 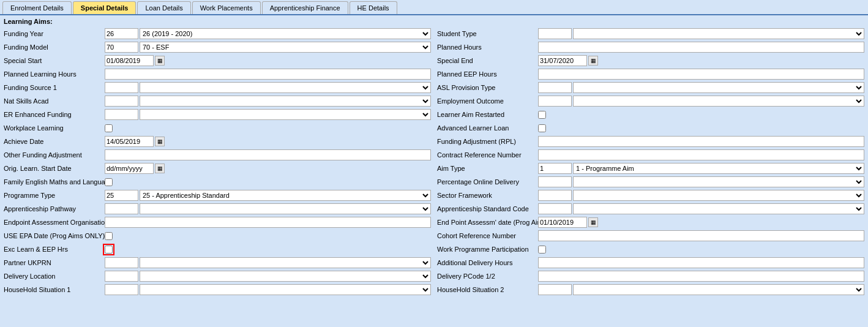 What do you see at coordinates (651, 236) in the screenshot?
I see `form-row: Cohort Reference Number` at bounding box center [651, 236].